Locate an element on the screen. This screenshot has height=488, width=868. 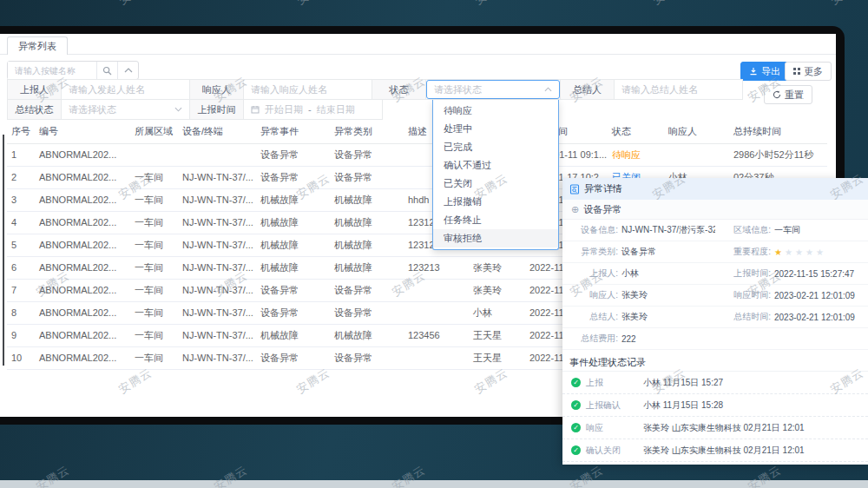
reporter-filter-label: 上报人 is located at coordinates (35, 89).